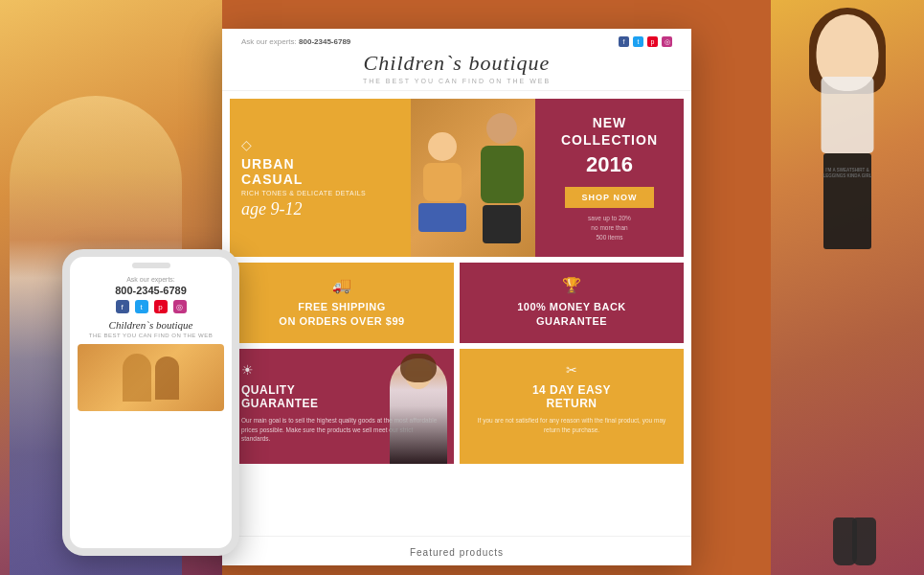 This screenshot has width=924, height=575. Describe the element at coordinates (320, 194) in the screenshot. I see `hero-description: RICH TONES & DELICATE DETAILS` at that location.